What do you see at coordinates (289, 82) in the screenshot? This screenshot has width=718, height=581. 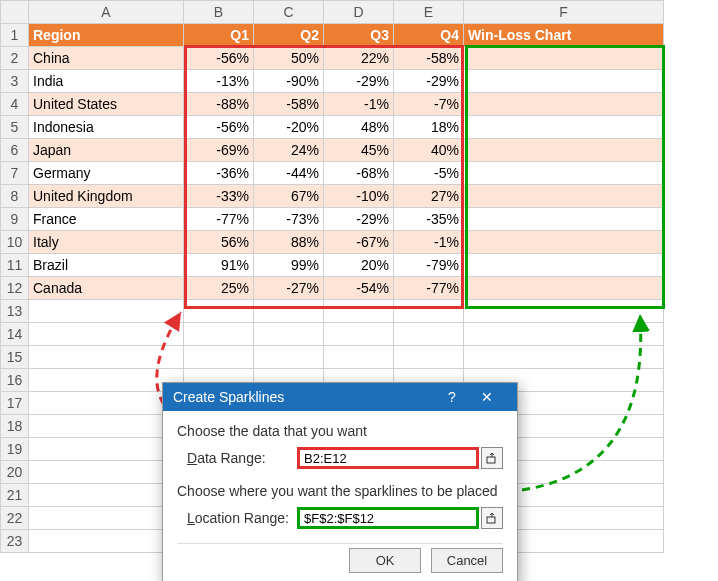 I see `cell-q2: -90%` at bounding box center [289, 82].